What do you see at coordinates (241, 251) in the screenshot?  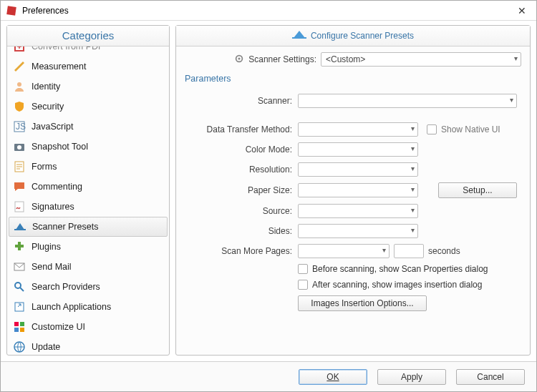 I see `label-scan-more: Scan More Pages:` at bounding box center [241, 251].